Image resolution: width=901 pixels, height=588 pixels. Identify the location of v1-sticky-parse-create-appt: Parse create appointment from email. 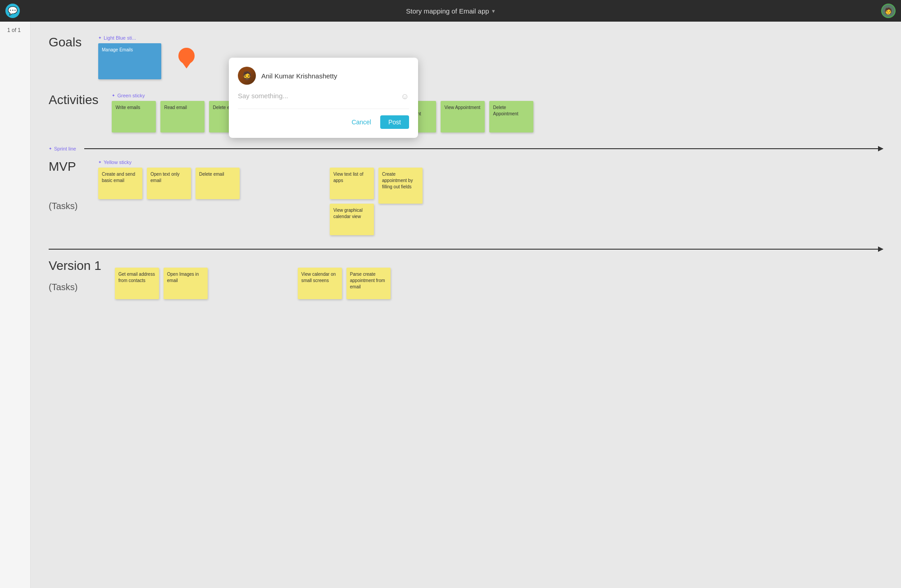
(369, 283).